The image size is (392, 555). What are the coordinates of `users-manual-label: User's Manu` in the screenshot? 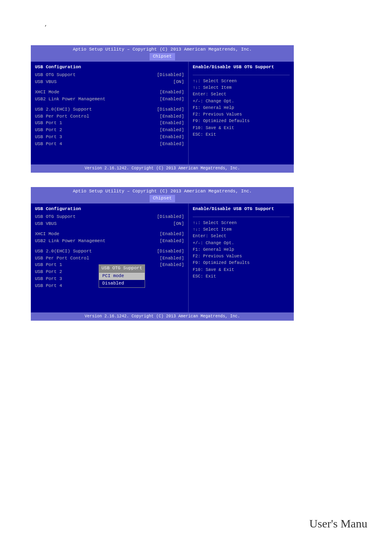 It's located at (339, 524).